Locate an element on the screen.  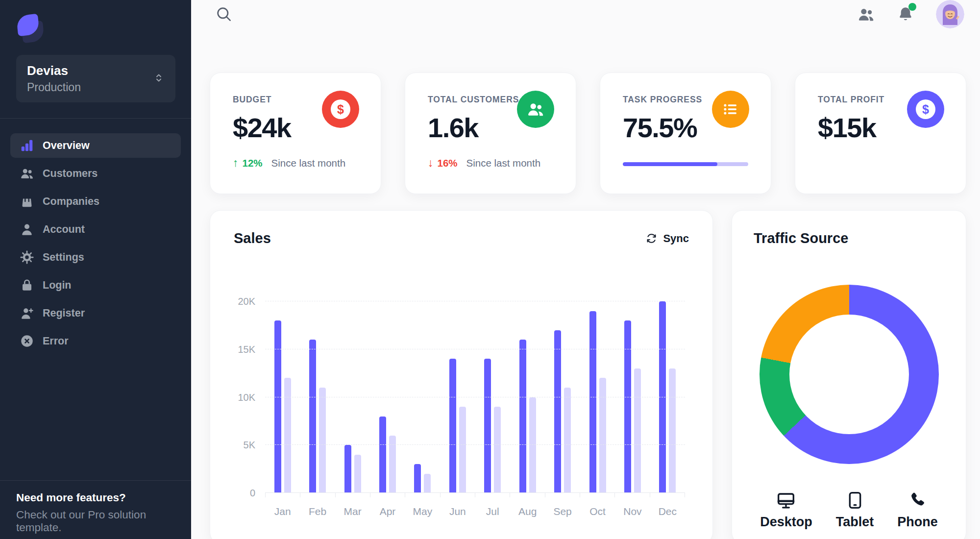
shopping-bag-icon is located at coordinates (27, 201).